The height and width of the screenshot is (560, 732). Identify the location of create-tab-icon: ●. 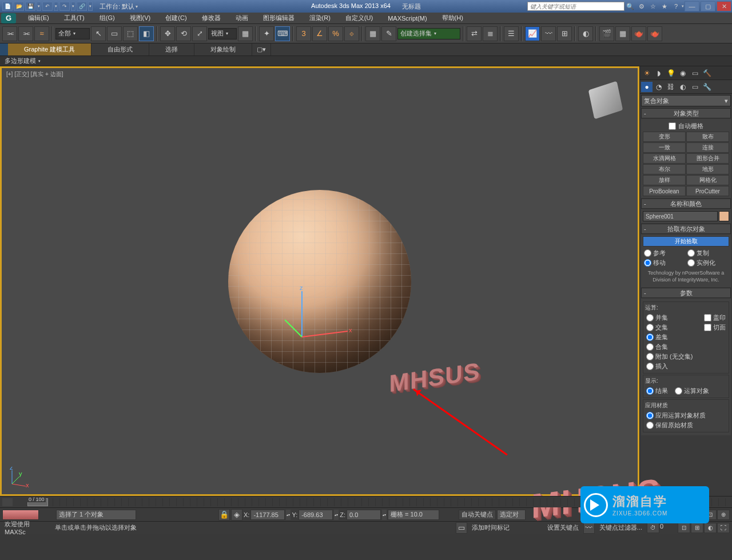
(647, 87).